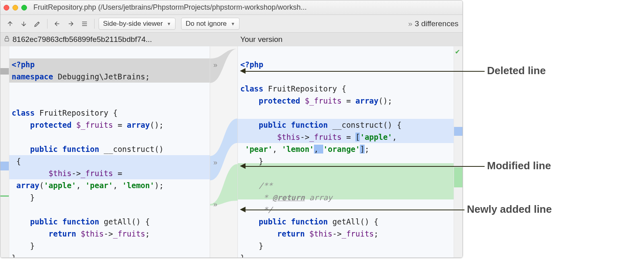 This screenshot has width=644, height=274. What do you see at coordinates (231, 8) in the screenshot?
I see `titlebar: FruitRepository.php (/Users/jetbrains/Ph…` at bounding box center [231, 8].